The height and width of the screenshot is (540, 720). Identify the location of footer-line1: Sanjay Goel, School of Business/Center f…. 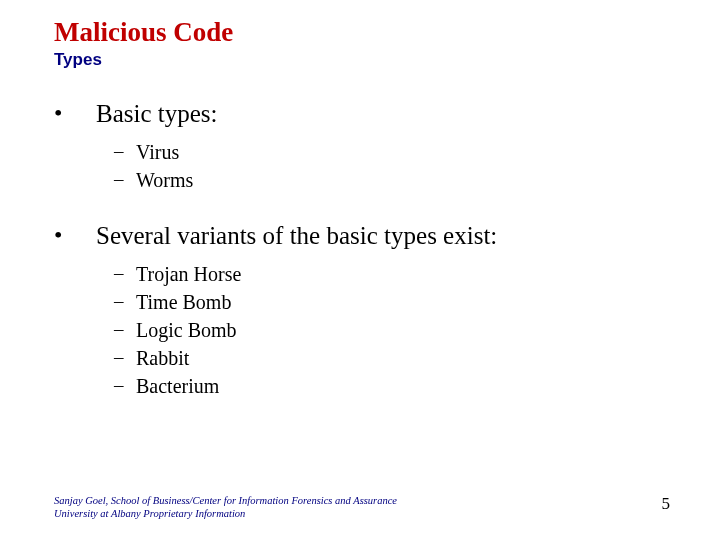
(372, 500).